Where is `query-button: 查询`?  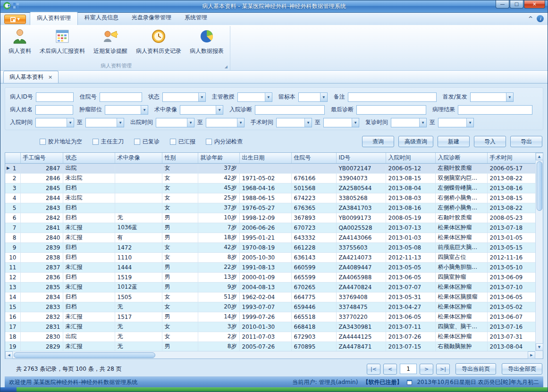 query-button: 查询 is located at coordinates (378, 142).